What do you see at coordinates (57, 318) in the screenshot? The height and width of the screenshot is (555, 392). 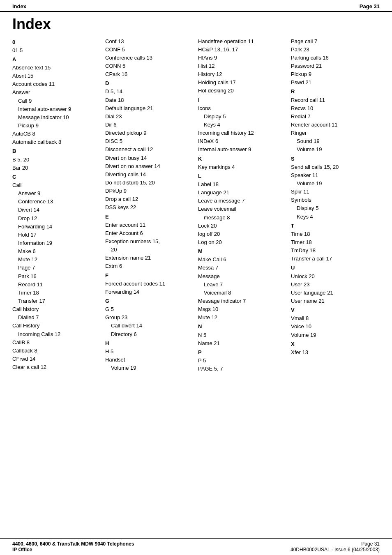 I see `index-entry: Dialled 7` at bounding box center [57, 318].